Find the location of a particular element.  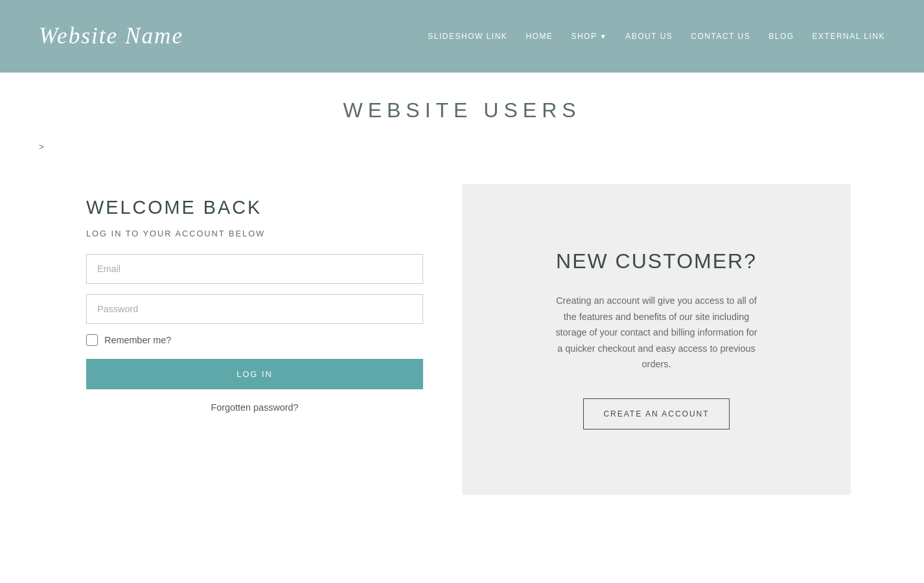

forgotten-password-link: Forgotten password? is located at coordinates (255, 407).